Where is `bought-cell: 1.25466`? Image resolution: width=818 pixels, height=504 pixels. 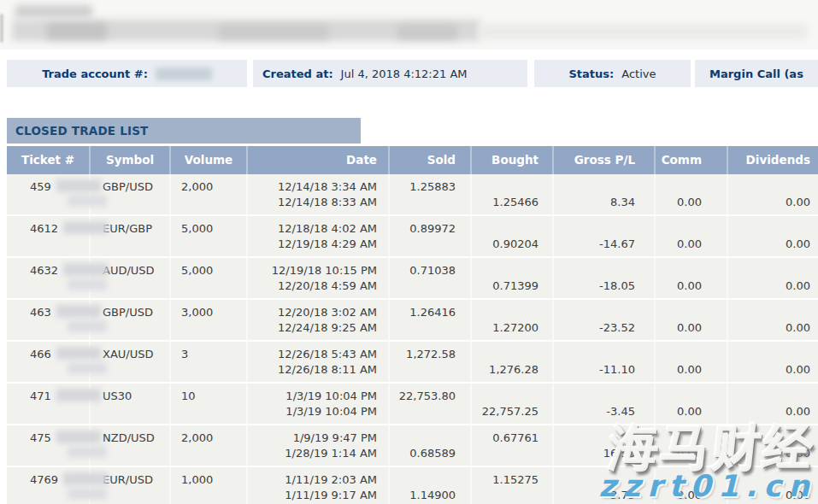 bought-cell: 1.25466 is located at coordinates (513, 195).